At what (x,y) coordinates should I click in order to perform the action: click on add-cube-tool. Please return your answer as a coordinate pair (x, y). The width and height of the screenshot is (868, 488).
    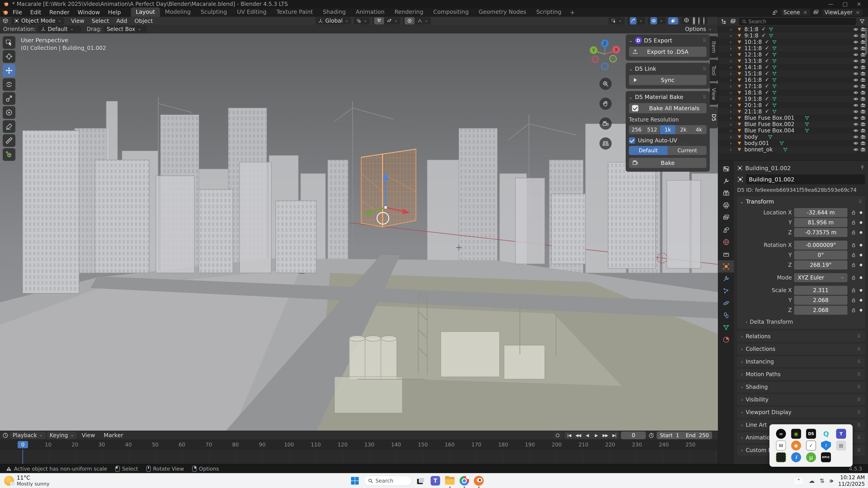
    Looking at the image, I should click on (9, 155).